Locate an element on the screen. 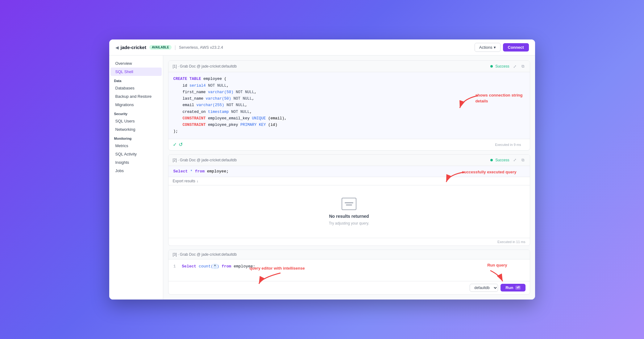  run-button: Run ⏎ is located at coordinates (513, 287).